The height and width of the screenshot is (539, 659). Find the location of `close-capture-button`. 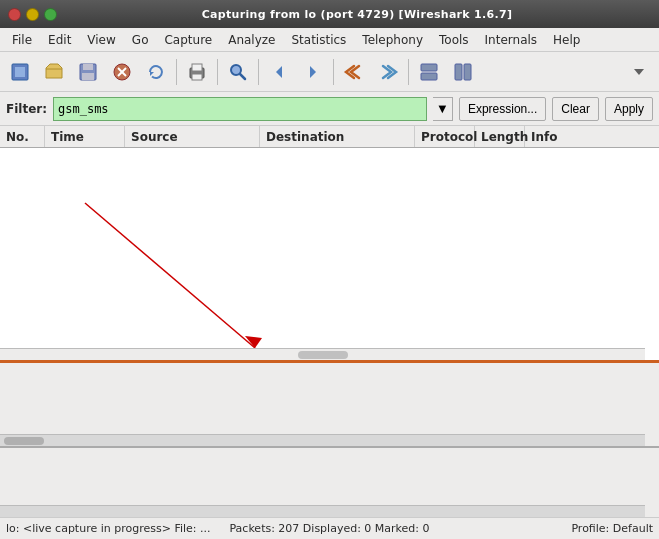

close-capture-button is located at coordinates (122, 72).